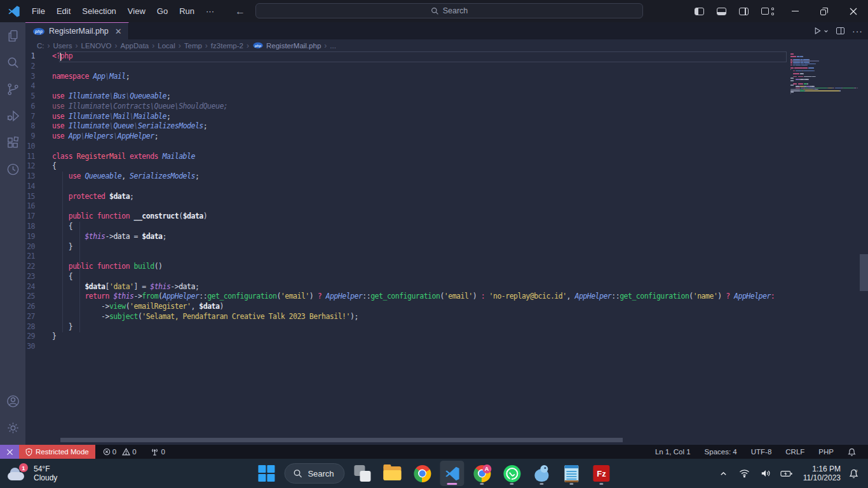 This screenshot has height=488, width=868. Describe the element at coordinates (447, 297) in the screenshot. I see `code-line: 25 return $this->from(AppHelper::get_con…` at that location.